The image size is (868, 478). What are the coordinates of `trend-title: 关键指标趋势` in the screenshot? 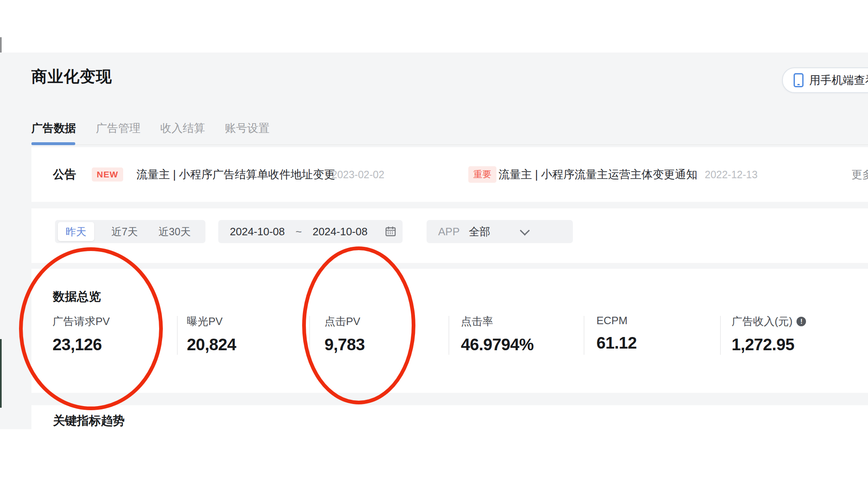 It's located at (89, 421).